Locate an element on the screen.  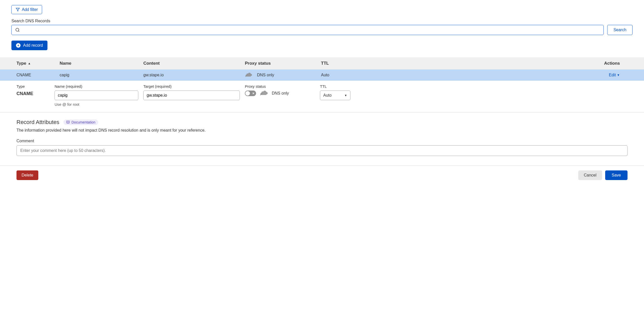
form-type-label: Type is located at coordinates (33, 86).